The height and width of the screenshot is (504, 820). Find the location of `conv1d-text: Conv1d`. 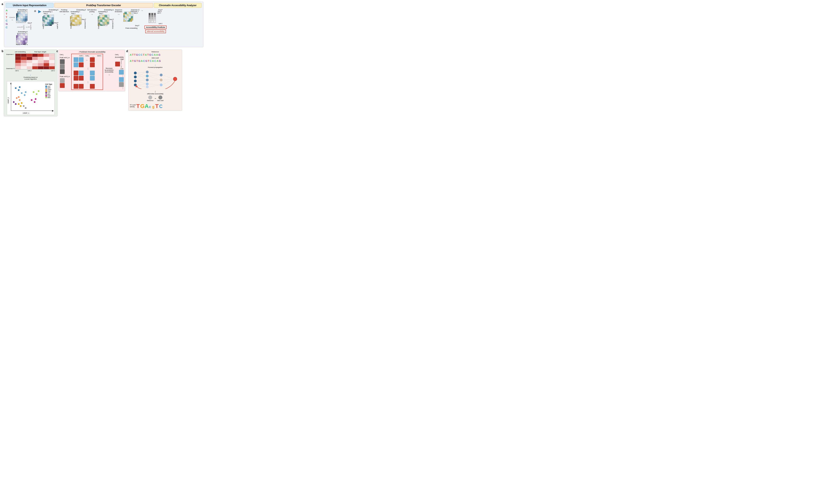

conv1d-text: Conv1d is located at coordinates (12, 17).